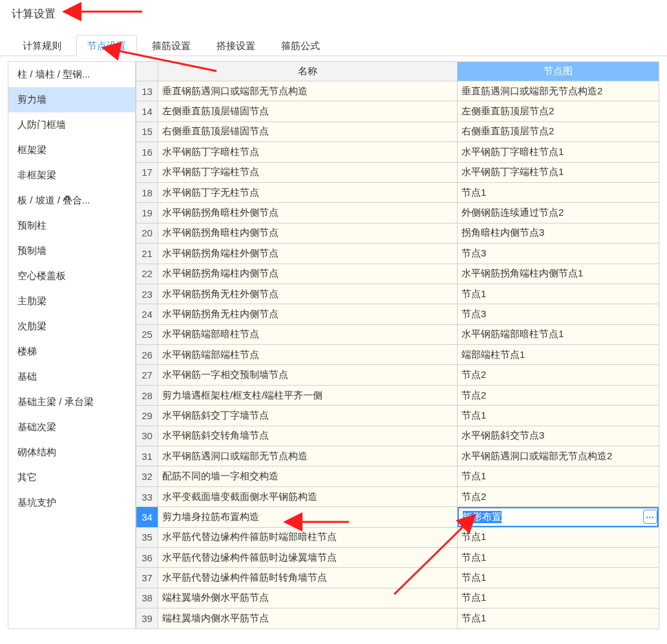 The height and width of the screenshot is (644, 667). What do you see at coordinates (398, 456) in the screenshot?
I see `table-row: 31水平钢筋遇洞口或端部无节点构造水平钢筋遇洞口或端部无节点构造2` at bounding box center [398, 456].